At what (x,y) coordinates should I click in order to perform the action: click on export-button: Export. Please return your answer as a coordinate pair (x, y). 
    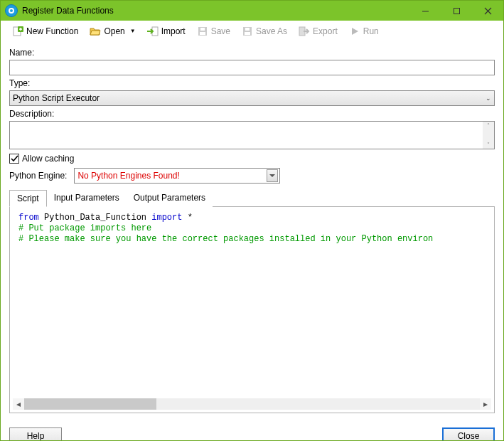
    Looking at the image, I should click on (318, 31).